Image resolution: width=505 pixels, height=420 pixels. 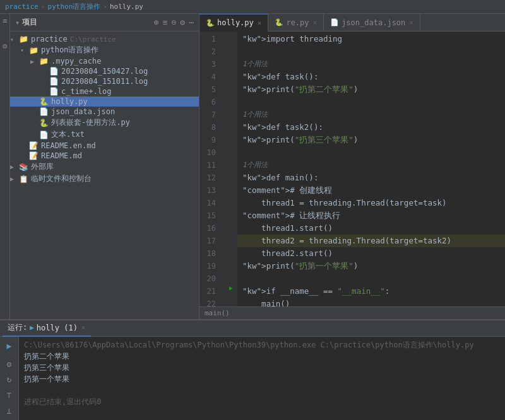 What do you see at coordinates (105, 81) in the screenshot?
I see `tree-label: 20230804_151011.log` at bounding box center [105, 81].